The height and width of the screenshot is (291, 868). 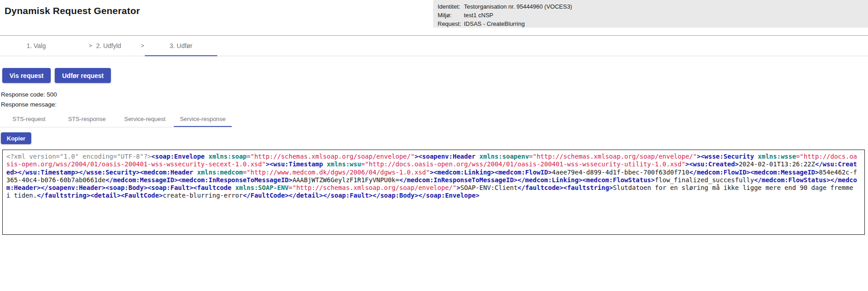 I want to click on tab-sts-response: STS-response, so click(x=87, y=119).